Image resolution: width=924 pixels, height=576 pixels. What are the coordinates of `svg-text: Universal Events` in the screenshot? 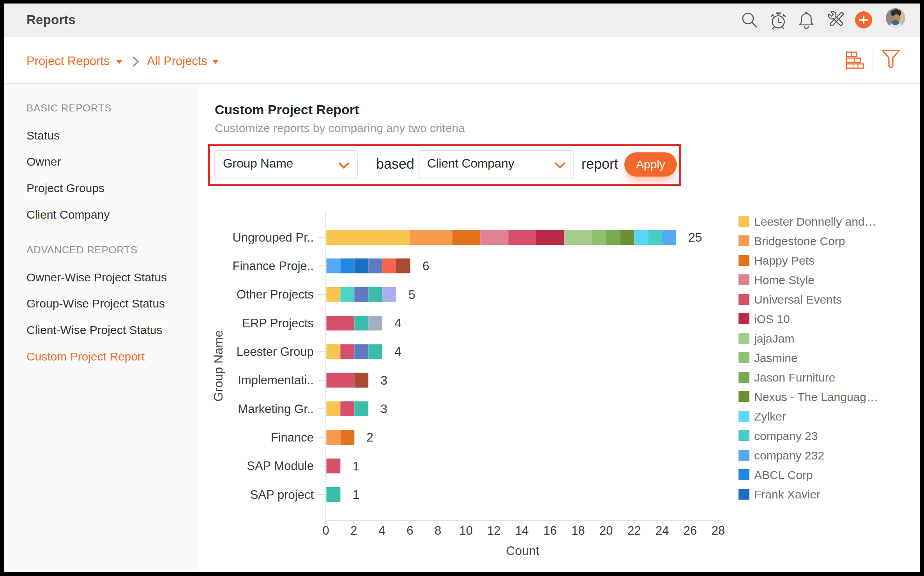 It's located at (798, 299).